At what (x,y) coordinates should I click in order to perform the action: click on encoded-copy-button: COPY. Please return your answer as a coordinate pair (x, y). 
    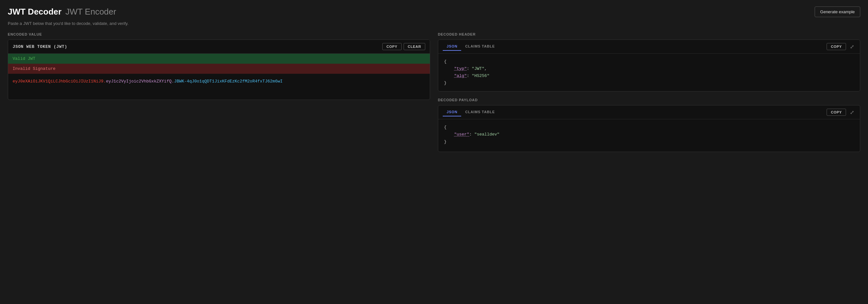
    Looking at the image, I should click on (392, 47).